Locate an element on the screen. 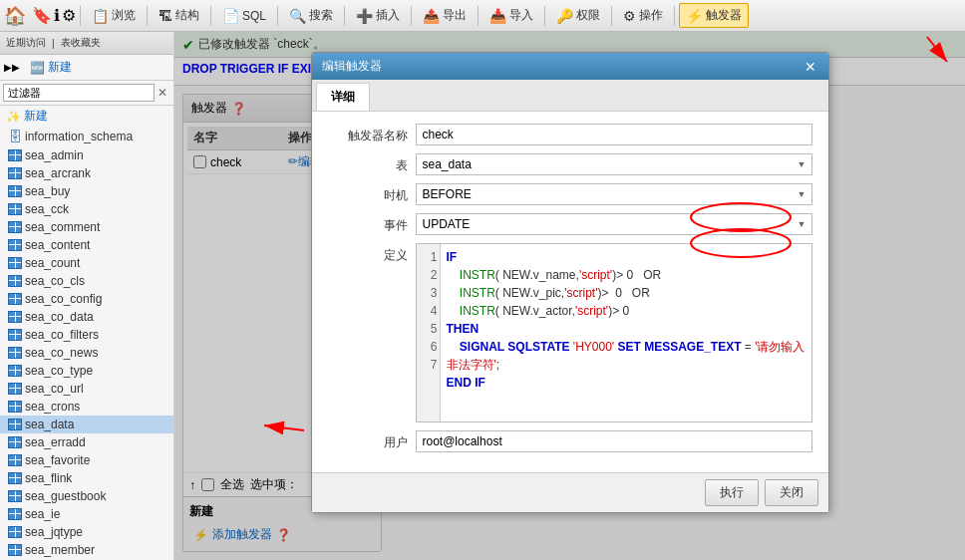 The height and width of the screenshot is (560, 965). trigger-name-control is located at coordinates (614, 135).